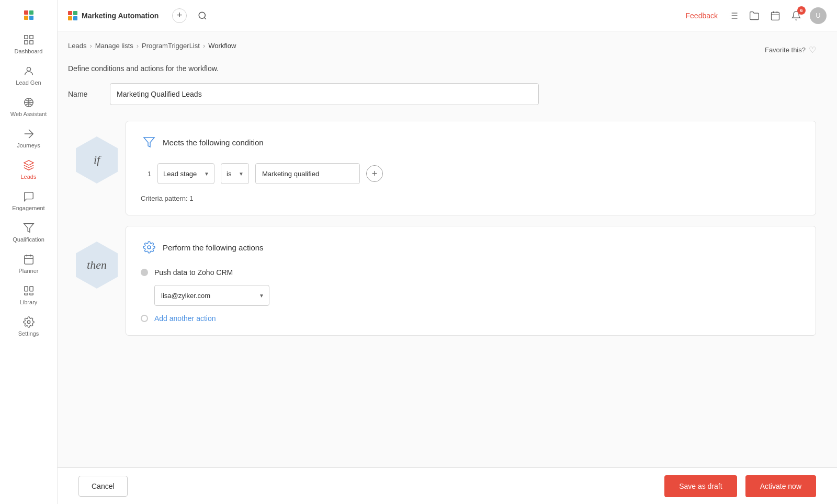  What do you see at coordinates (185, 318) in the screenshot?
I see `add-another-action-link: Add another action` at bounding box center [185, 318].